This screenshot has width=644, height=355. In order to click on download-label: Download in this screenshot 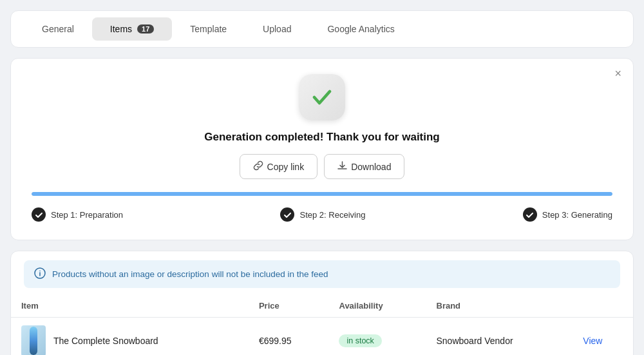, I will do `click(371, 167)`.